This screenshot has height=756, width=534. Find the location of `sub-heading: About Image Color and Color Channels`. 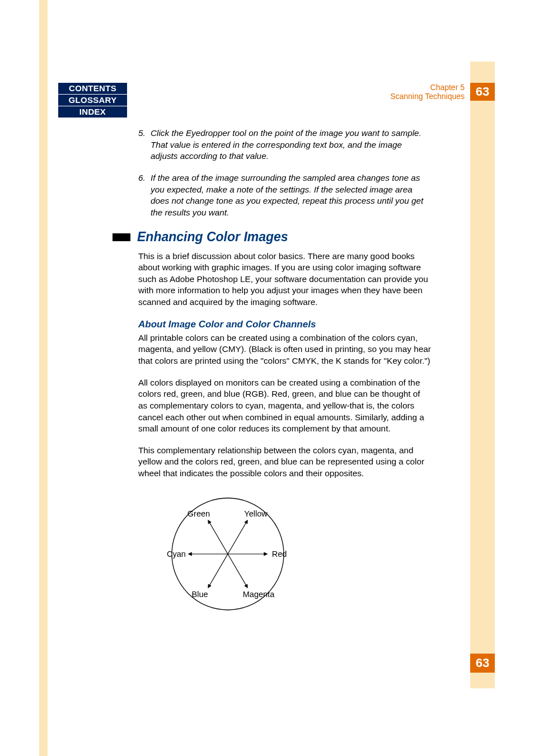

sub-heading: About Image Color and Color Channels is located at coordinates (284, 325).